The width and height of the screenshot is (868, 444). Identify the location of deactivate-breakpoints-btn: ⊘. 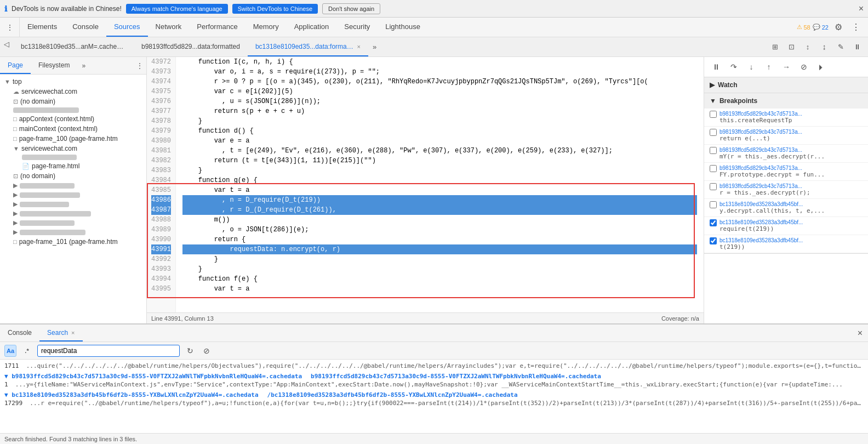
(804, 67).